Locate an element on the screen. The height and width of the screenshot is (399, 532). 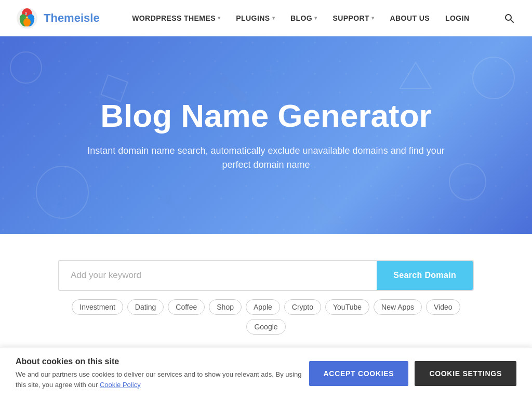
search-domain-button: Search Domain is located at coordinates (425, 275).